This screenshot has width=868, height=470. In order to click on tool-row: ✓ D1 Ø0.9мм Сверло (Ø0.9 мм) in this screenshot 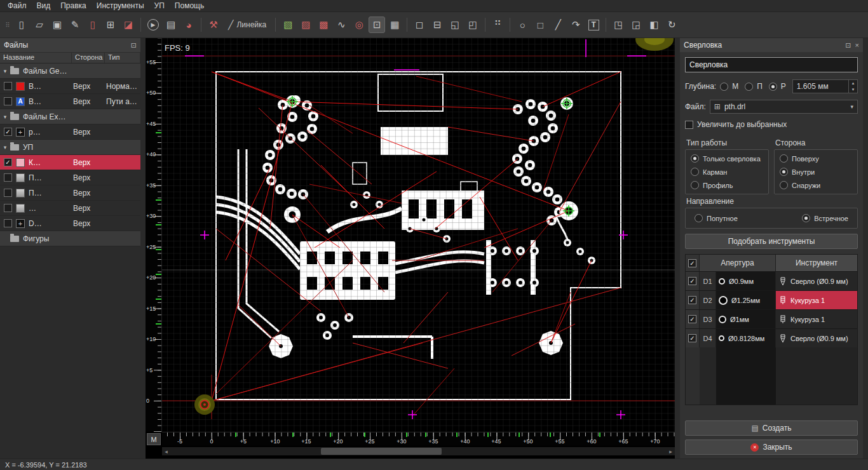, I will do `click(771, 281)`.